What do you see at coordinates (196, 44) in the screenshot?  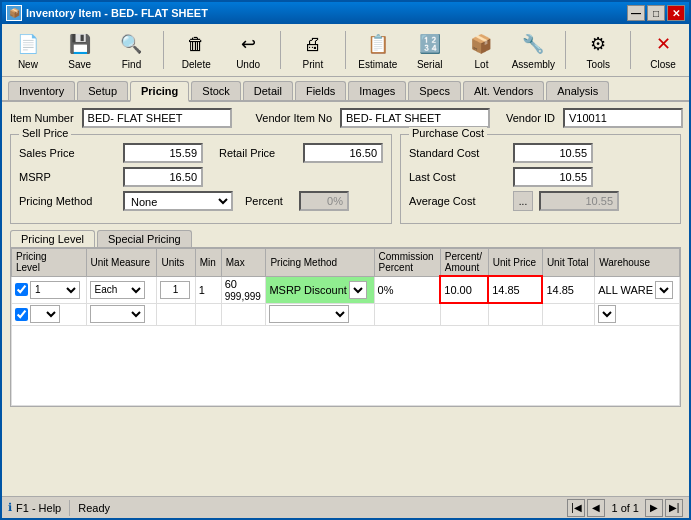 I see `delete-icon: 🗑` at bounding box center [196, 44].